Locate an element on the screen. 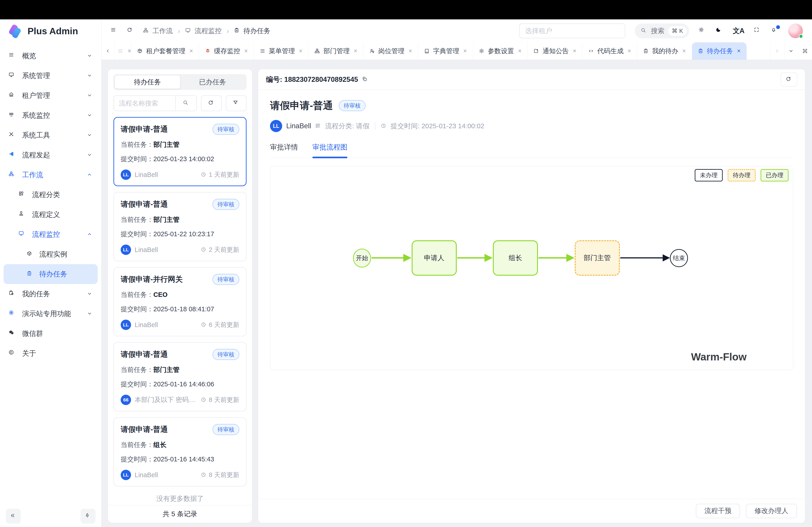  vscode-icon is located at coordinates (12, 155).